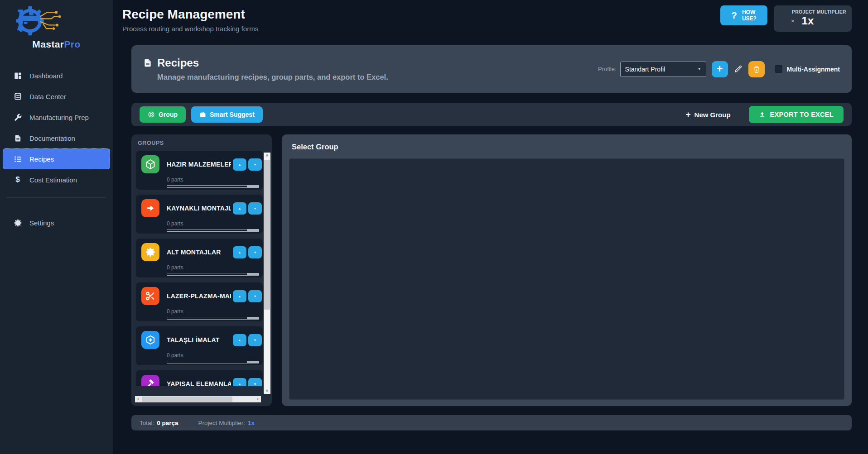 This screenshot has height=454, width=868. I want to click on sidebar-item-label: Cost Estimation, so click(53, 180).